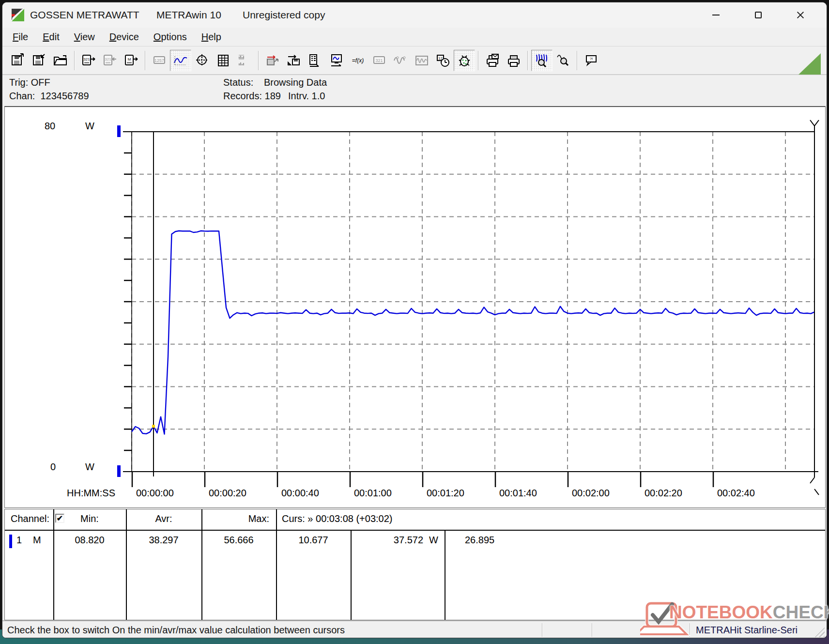 The height and width of the screenshot is (644, 829). Describe the element at coordinates (814, 483) in the screenshot. I see `cursor2-bottom-handle` at that location.